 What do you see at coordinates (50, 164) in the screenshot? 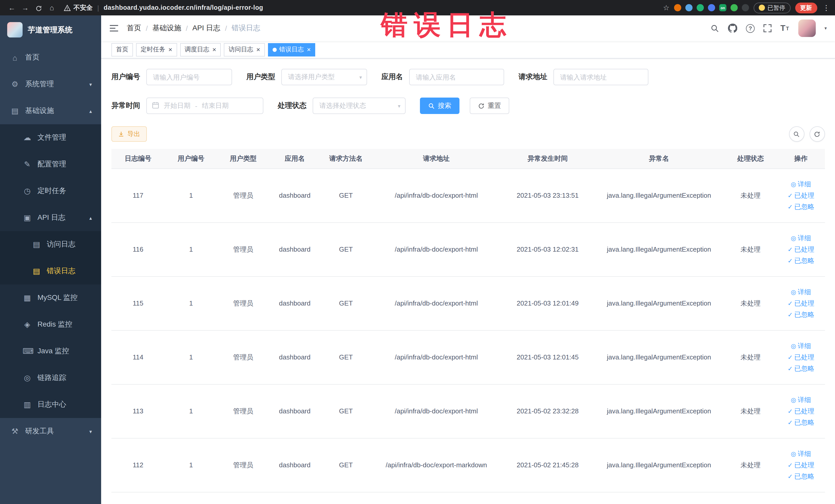
I see `sidebar-item-config-management: ✎配置管理` at bounding box center [50, 164].